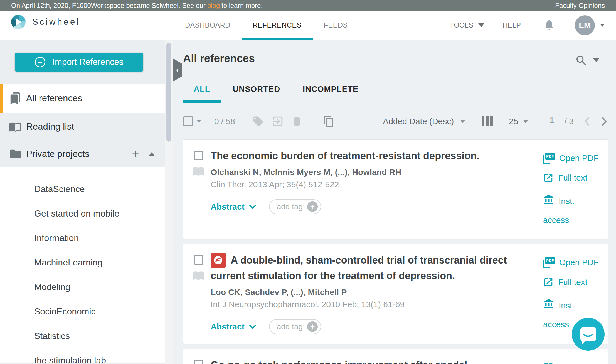  Describe the element at coordinates (54, 98) in the screenshot. I see `sidebar-item-label: All references` at that location.